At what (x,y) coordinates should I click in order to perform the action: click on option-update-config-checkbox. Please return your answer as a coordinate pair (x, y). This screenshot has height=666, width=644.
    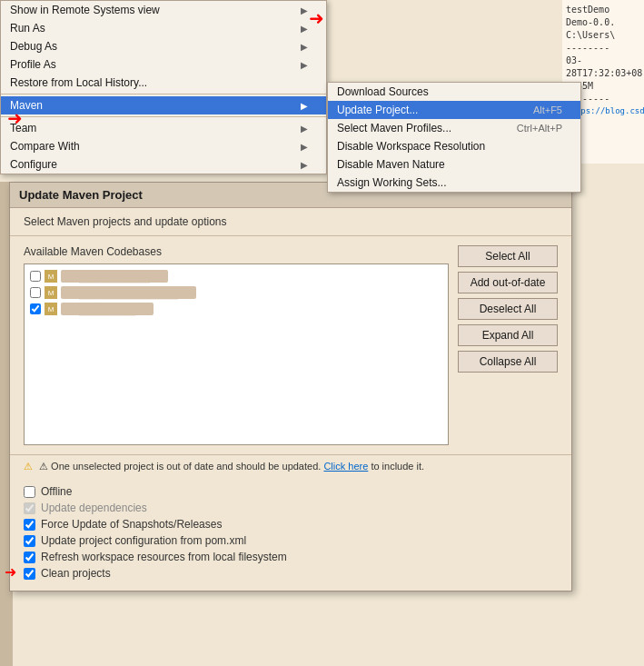
    Looking at the image, I should click on (29, 542).